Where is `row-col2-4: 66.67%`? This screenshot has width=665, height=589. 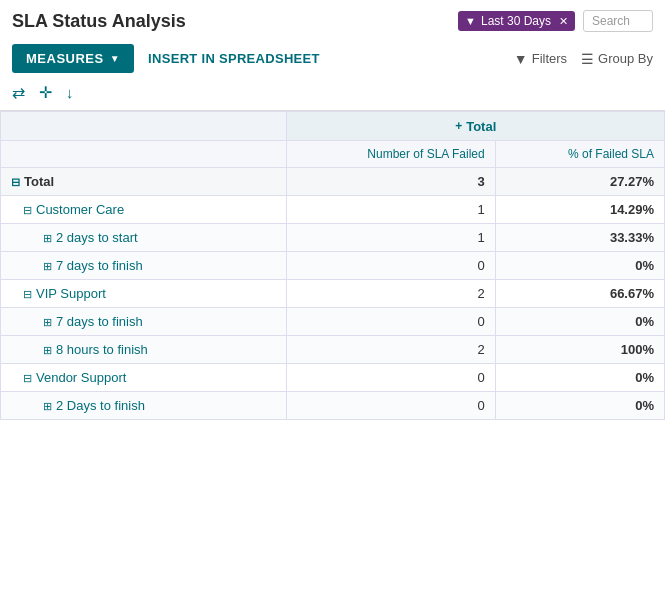 row-col2-4: 66.67% is located at coordinates (580, 293).